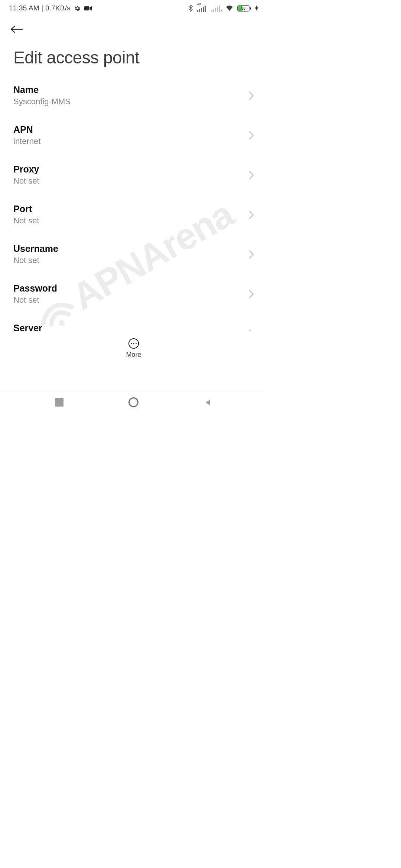 Image resolution: width=401 pixels, height=868 pixels. I want to click on apn-field-password: Password Not set, so click(134, 294).